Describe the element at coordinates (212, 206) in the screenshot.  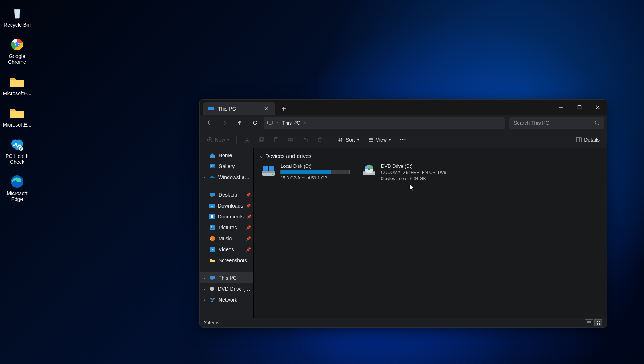
I see `downloads-icon` at that location.